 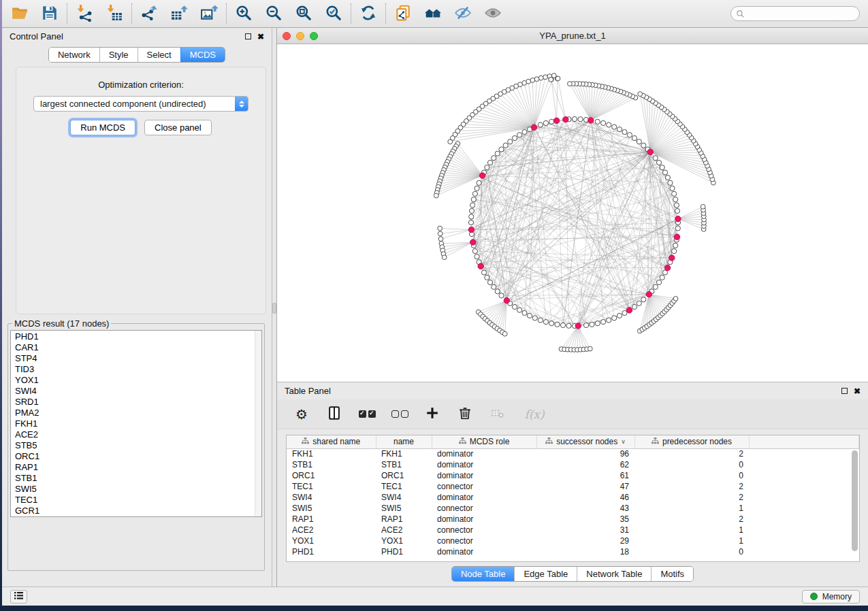 What do you see at coordinates (244, 14) in the screenshot?
I see `zoom-in-button` at bounding box center [244, 14].